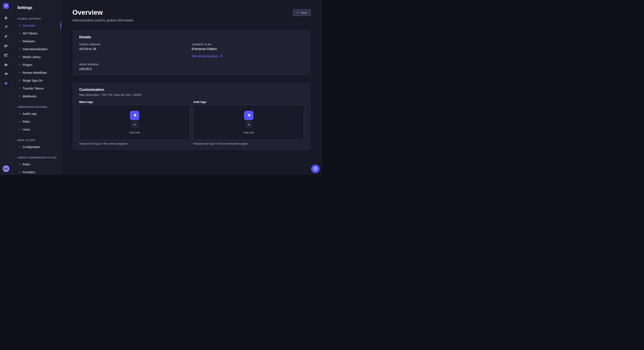  Describe the element at coordinates (36, 59) in the screenshot. I see `nav-section-global-settings: Global SettingsOverviewAPI TokensRelease…` at that location.